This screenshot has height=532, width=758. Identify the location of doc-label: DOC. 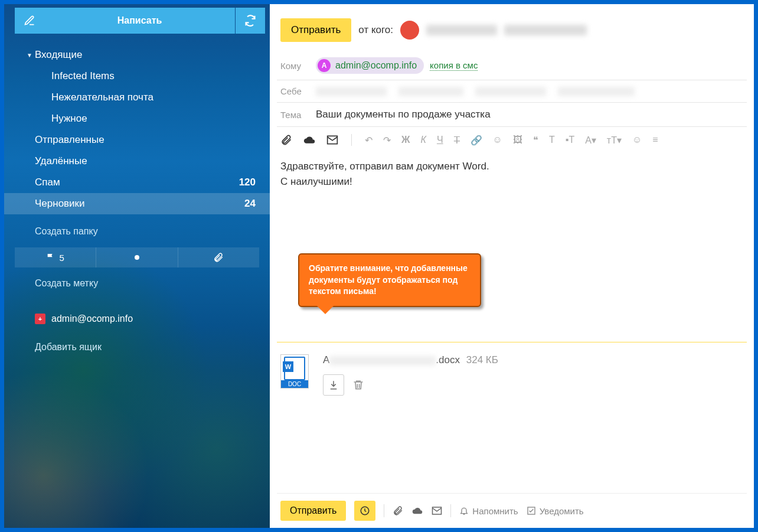
(295, 384).